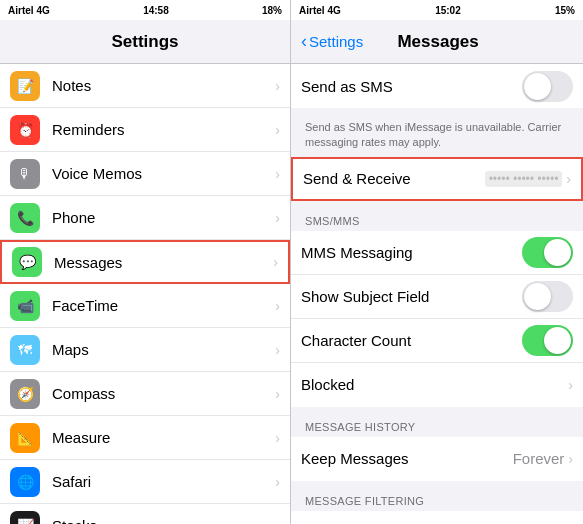 This screenshot has width=583, height=524. I want to click on settings-item-stocks: 📈 Stocks ›, so click(145, 514).